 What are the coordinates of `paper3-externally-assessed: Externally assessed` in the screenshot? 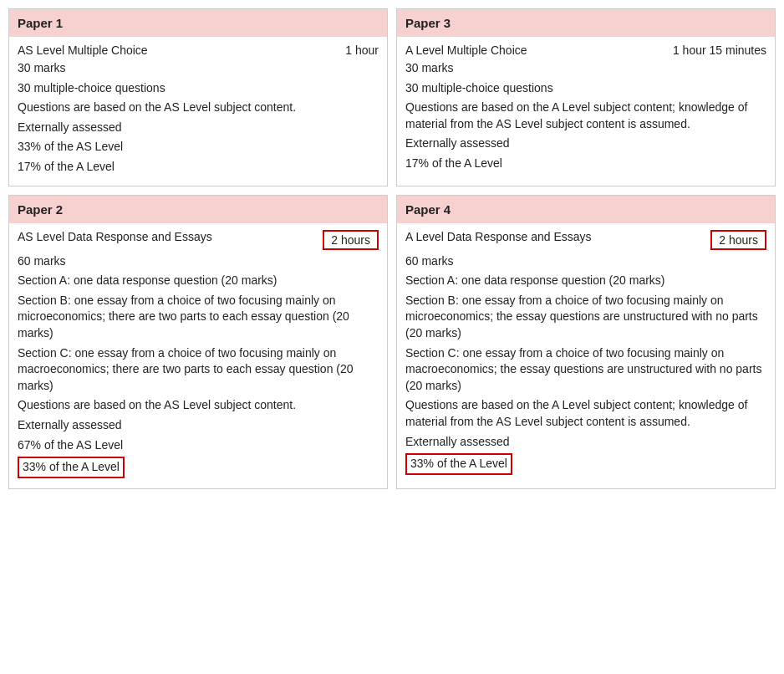 It's located at (586, 144).